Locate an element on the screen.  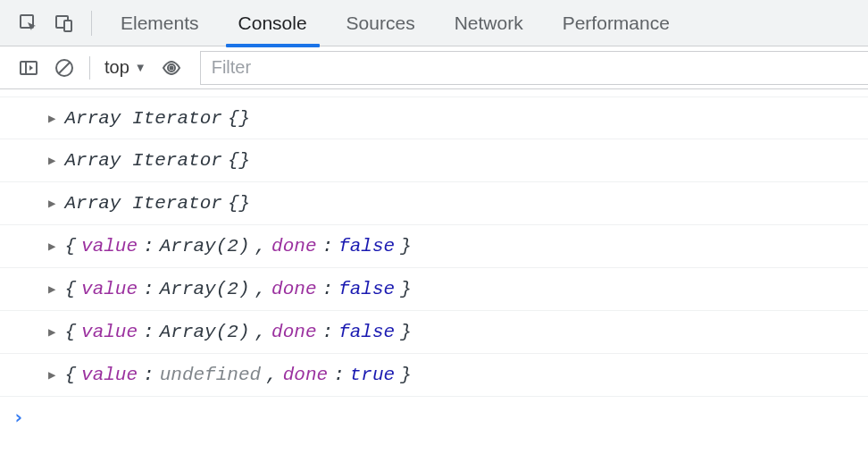
inspect-element-icon is located at coordinates (29, 23).